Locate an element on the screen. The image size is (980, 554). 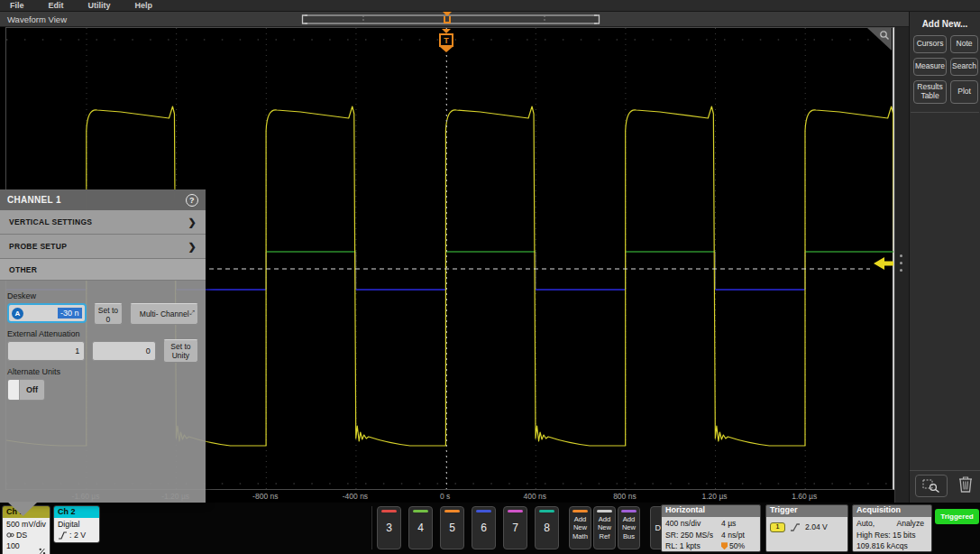
set-to-zero-button: Set to 0 is located at coordinates (108, 314).